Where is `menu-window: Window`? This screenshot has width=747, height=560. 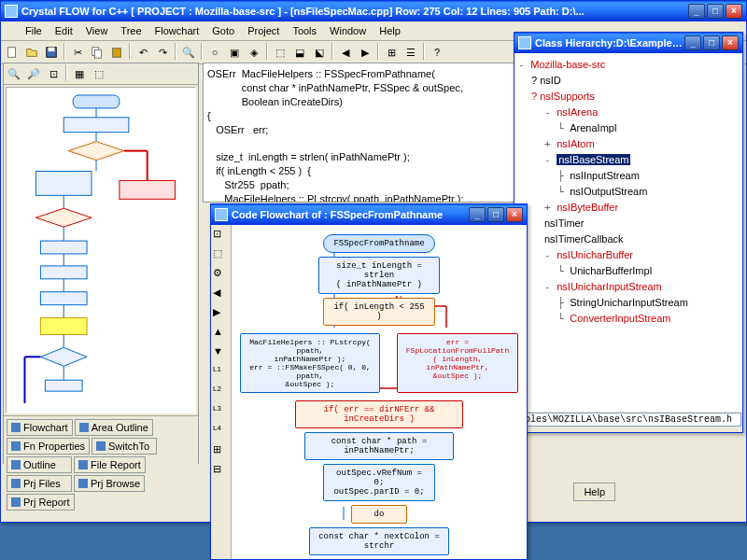 menu-window: Window is located at coordinates (347, 31).